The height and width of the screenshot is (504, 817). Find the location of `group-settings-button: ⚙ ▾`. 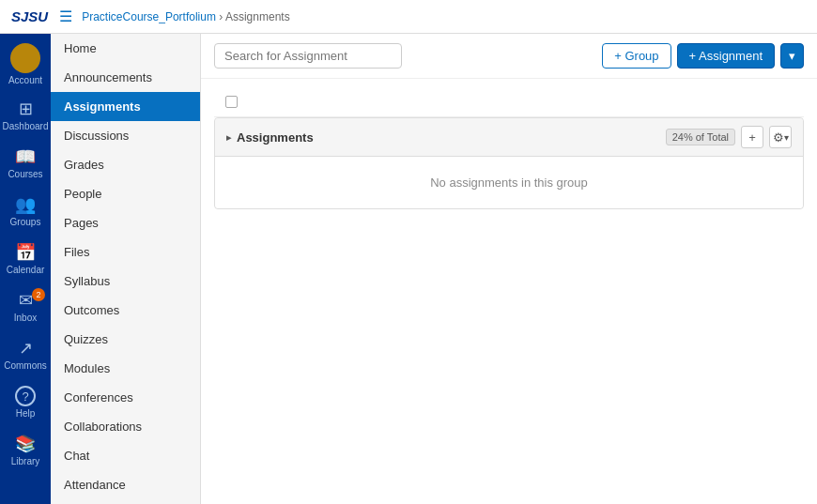

group-settings-button: ⚙ ▾ is located at coordinates (780, 137).